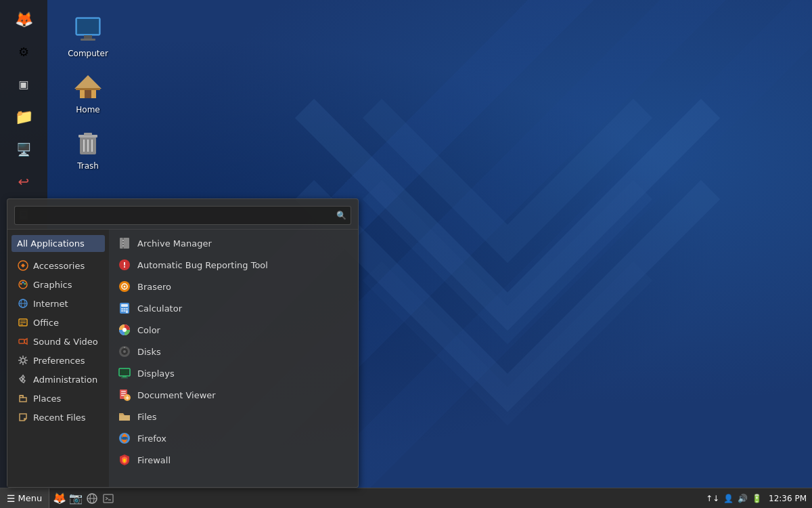  I want to click on tray-volume-icon: 🔊, so click(743, 499).